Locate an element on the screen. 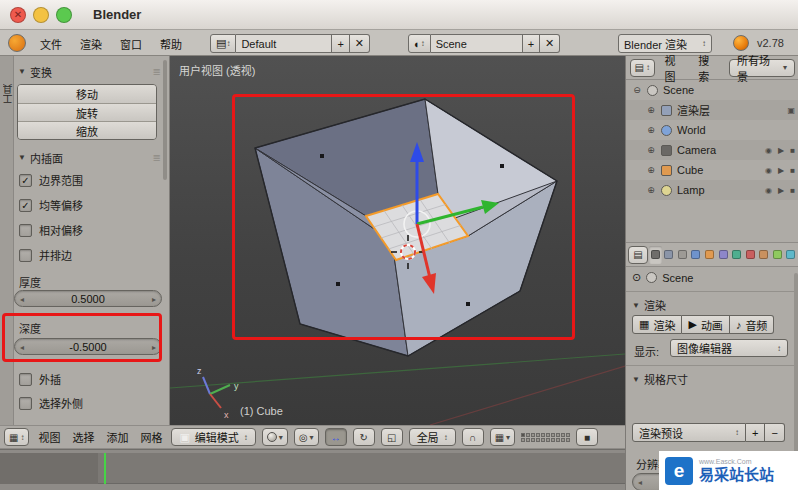 This screenshot has height=490, width=798. tab-material is located at coordinates (750, 255).